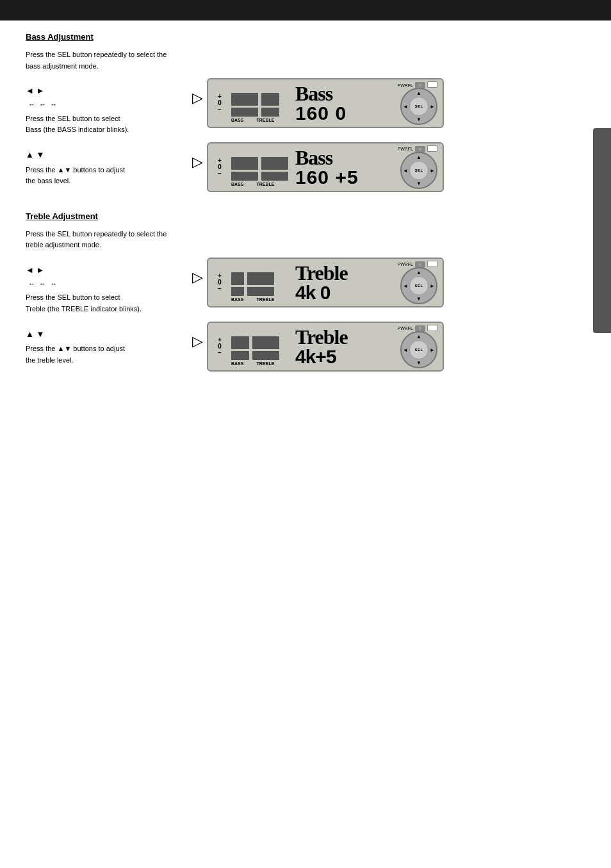 The image size is (611, 868). I want to click on sel-widget-1: ▲ ▼ ◄ ► SEL, so click(419, 103).